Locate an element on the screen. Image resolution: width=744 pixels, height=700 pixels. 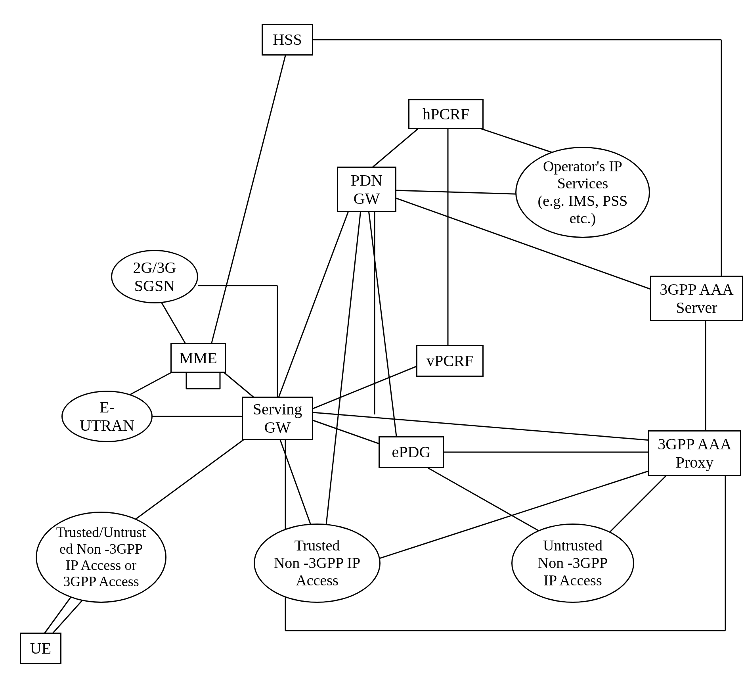
node-pdn-gw: PDN GW is located at coordinates (367, 190).